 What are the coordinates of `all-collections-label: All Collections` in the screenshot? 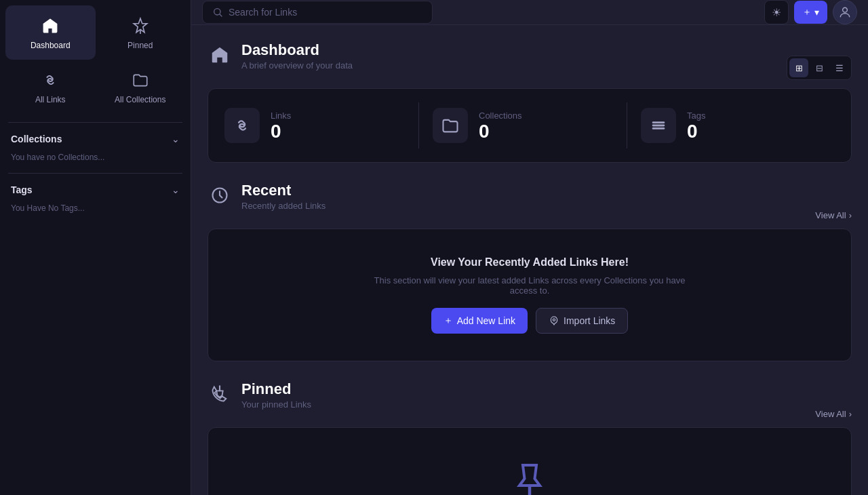 It's located at (140, 100).